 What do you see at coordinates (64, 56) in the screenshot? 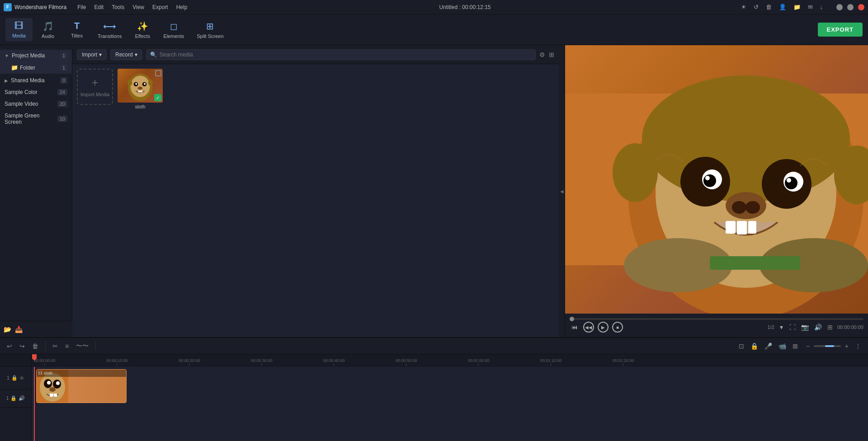
I see `project-media-count: 1` at bounding box center [64, 56].